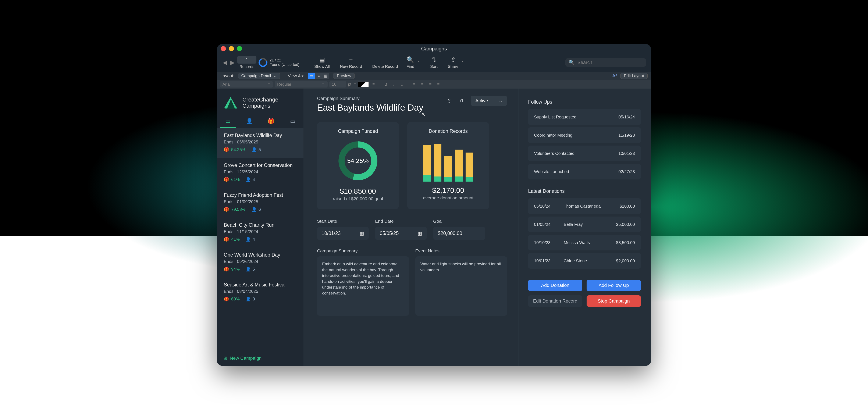 The width and height of the screenshot is (868, 414). I want to click on align-right-button: ≡, so click(431, 84).